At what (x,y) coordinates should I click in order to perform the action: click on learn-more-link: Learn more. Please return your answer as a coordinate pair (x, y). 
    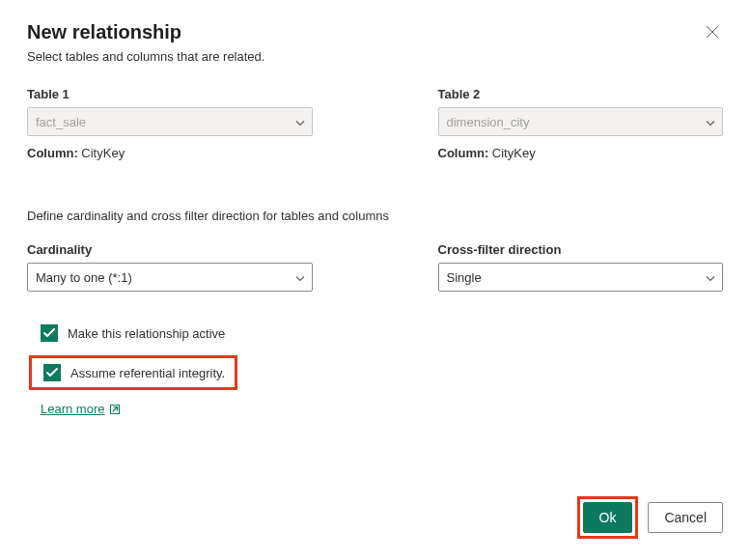
    Looking at the image, I should click on (81, 409).